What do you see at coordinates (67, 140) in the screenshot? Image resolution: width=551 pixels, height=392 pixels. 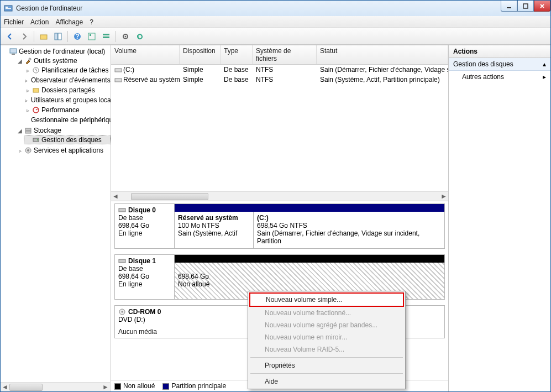 I see `tree-disk-management: ▹Gestion des disques` at bounding box center [67, 140].